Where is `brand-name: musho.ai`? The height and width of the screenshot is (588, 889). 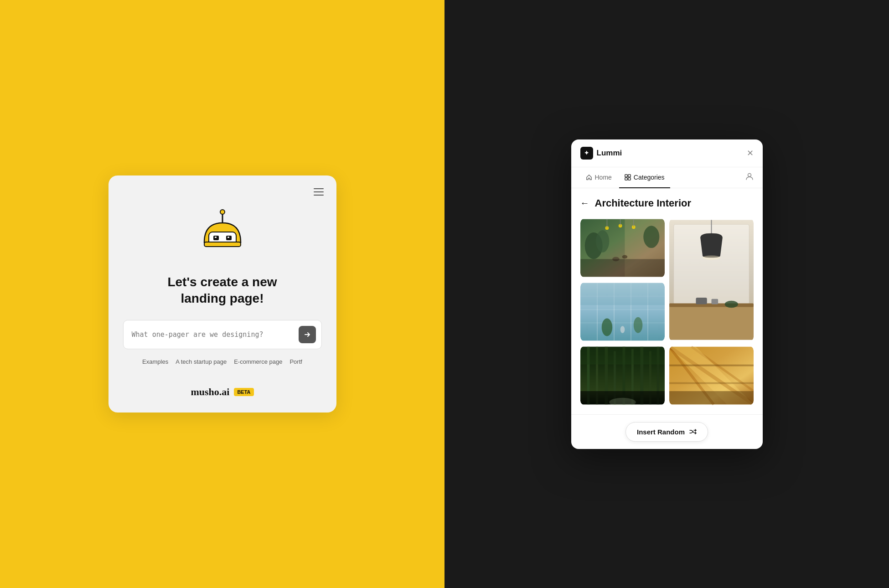
brand-name: musho.ai is located at coordinates (210, 392).